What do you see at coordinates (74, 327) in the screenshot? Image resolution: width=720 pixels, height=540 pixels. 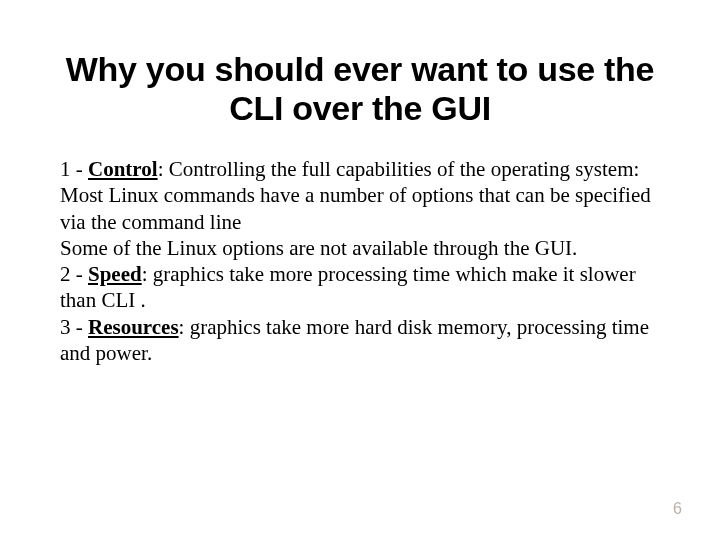 I see `item-prefix: 3 -` at bounding box center [74, 327].